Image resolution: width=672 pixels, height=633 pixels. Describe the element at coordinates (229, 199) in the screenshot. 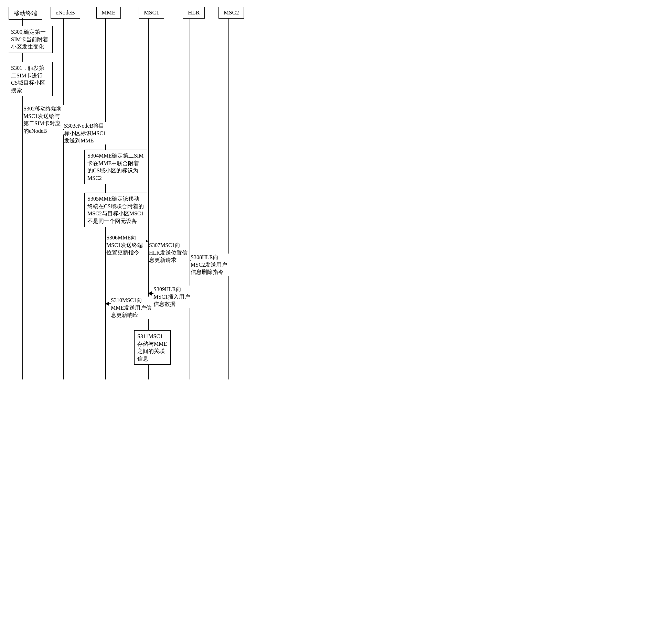

I see `lifeline-msc2` at that location.